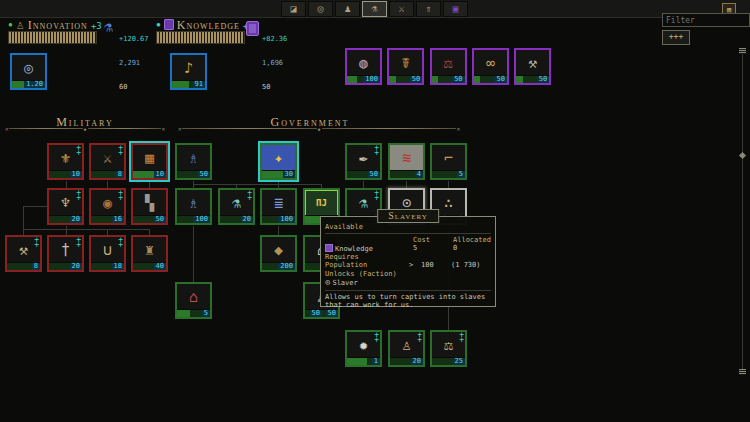 The width and height of the screenshot is (750, 422). What do you see at coordinates (364, 66) in the screenshot?
I see `tech-node-theater: ◍100` at bounding box center [364, 66].